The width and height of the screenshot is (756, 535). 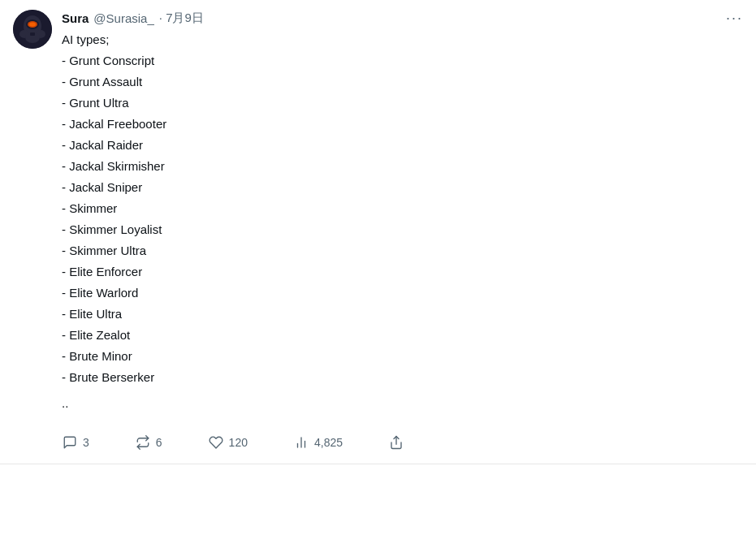 What do you see at coordinates (403, 209) in the screenshot?
I see `ai-item-7: - Skimmer` at bounding box center [403, 209].